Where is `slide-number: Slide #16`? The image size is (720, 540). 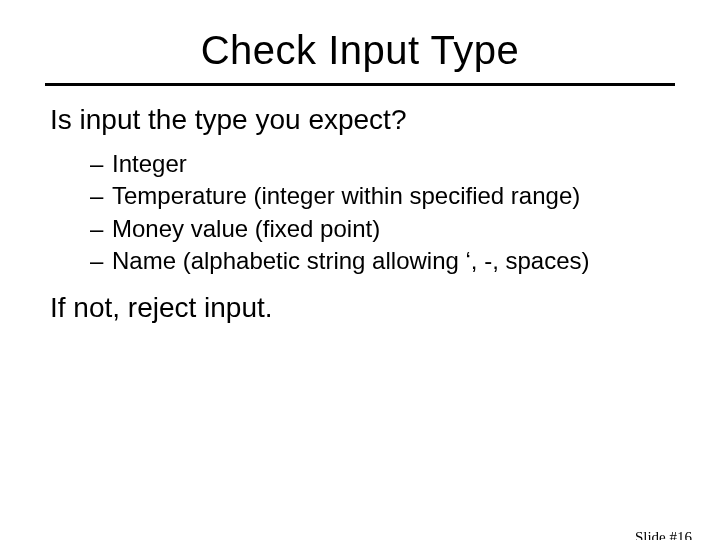
slide-number: Slide #16 is located at coordinates (664, 534).